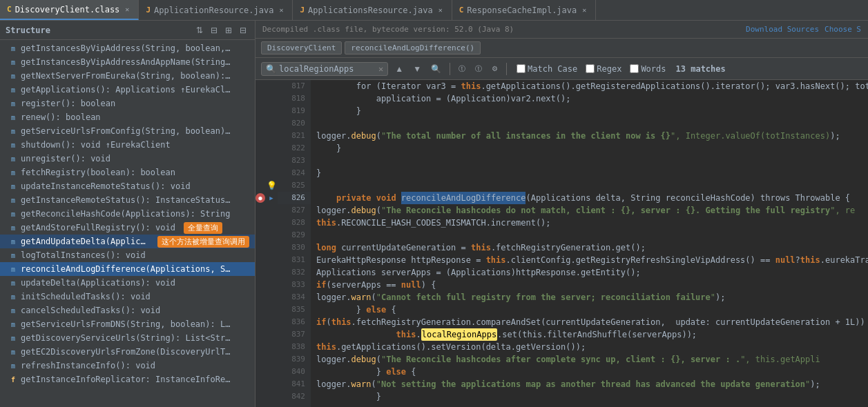  I want to click on editor-info-bar: Decompiled .class file, bytecode version…, so click(562, 30).